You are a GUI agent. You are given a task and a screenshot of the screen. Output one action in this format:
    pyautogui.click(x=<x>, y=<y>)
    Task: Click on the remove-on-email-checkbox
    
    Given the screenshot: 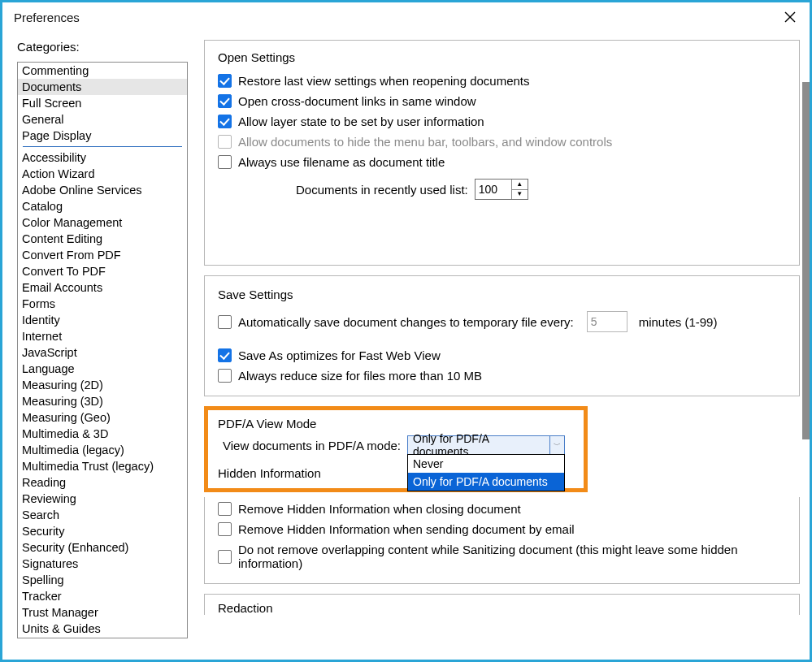 What is the action you would take?
    pyautogui.click(x=224, y=530)
    